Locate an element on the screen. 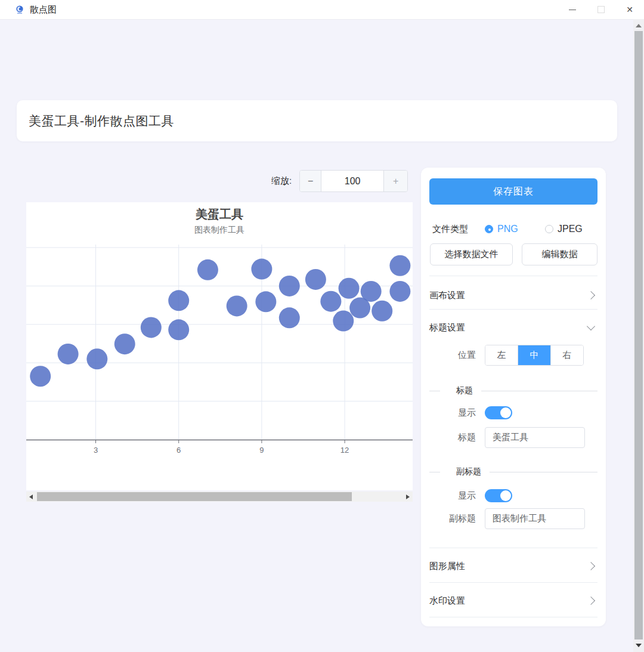 The width and height of the screenshot is (644, 652). vertical-scrollbar-thumb is located at coordinates (639, 335).